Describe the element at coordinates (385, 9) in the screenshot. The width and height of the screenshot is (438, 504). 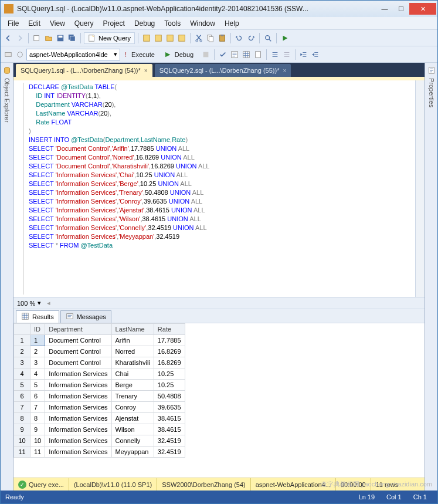
I see `minimize-button: —` at that location.